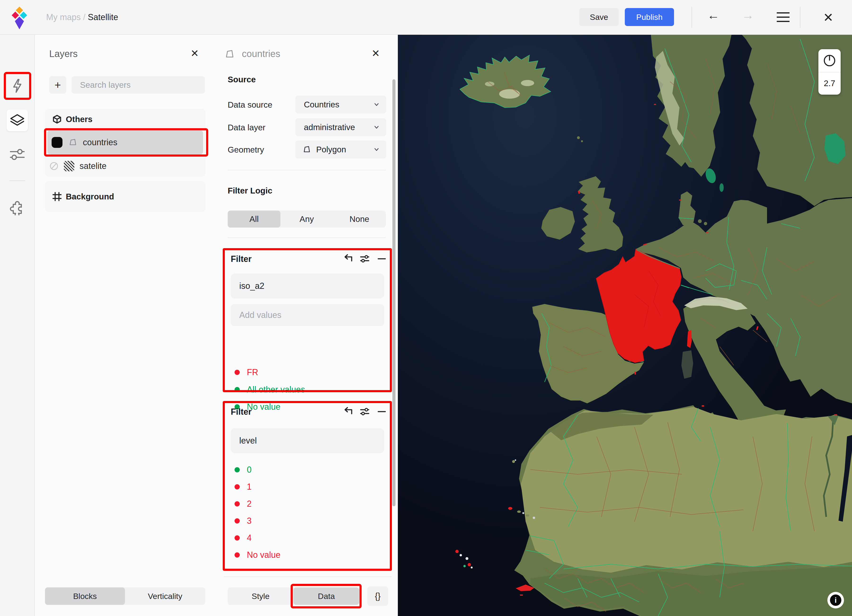 This screenshot has height=616, width=852. I want to click on window-close-icon: ✕, so click(828, 17).